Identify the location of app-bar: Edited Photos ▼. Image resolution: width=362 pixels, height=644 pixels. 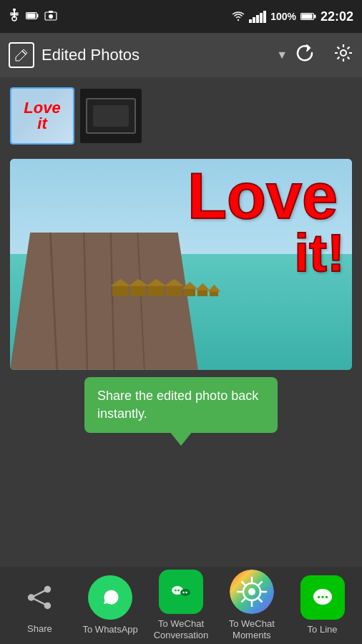
(181, 55).